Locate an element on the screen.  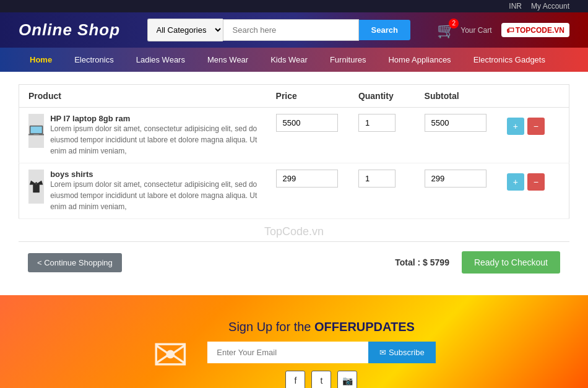
col-qty-header: Quantity is located at coordinates (383, 97).